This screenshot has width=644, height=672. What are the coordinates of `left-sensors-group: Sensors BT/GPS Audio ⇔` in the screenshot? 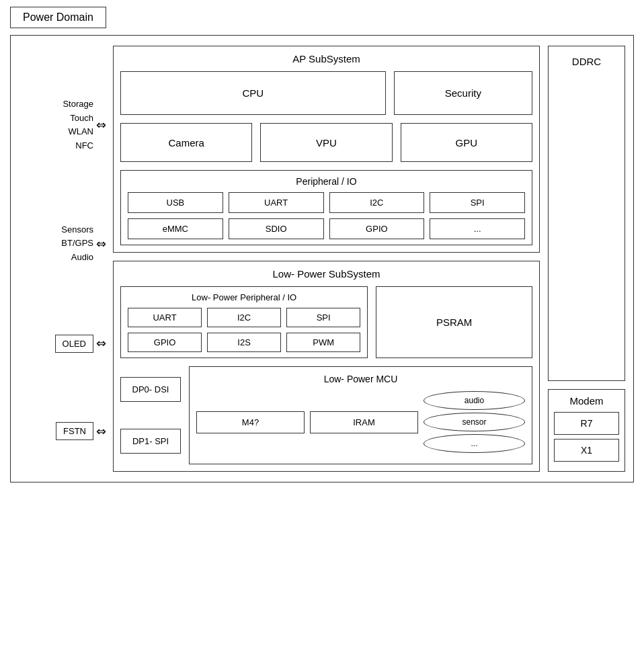 It's located at (63, 244).